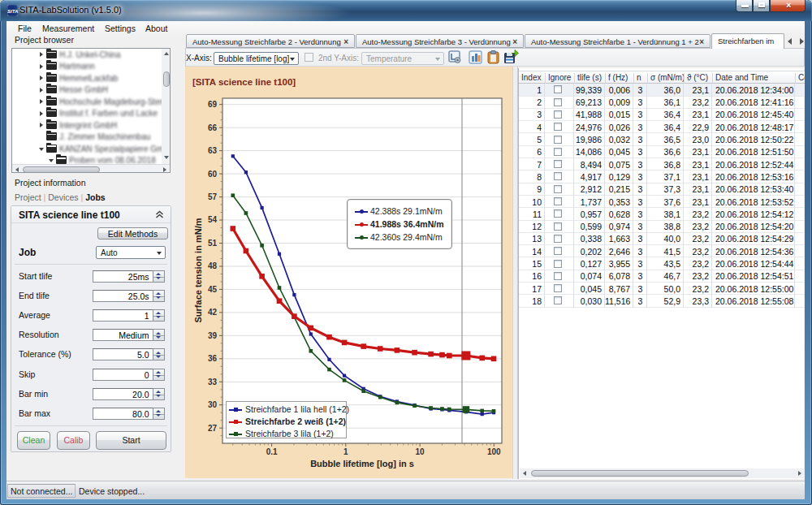 The image size is (812, 505). Describe the element at coordinates (272, 451) in the screenshot. I see `svg-text: 0.1` at that location.